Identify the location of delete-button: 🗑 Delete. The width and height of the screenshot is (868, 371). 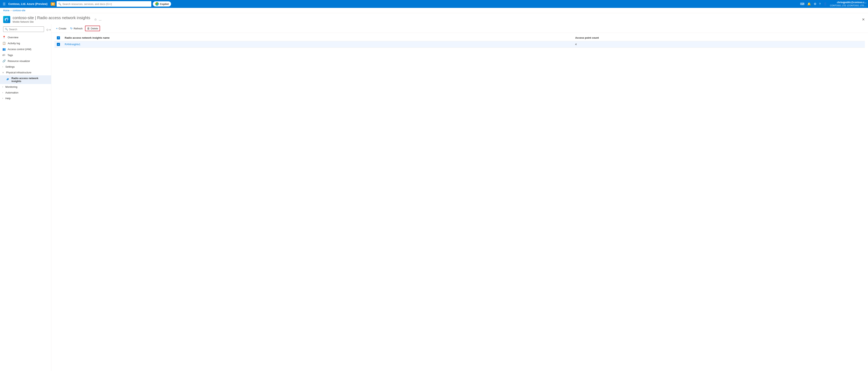
(92, 28).